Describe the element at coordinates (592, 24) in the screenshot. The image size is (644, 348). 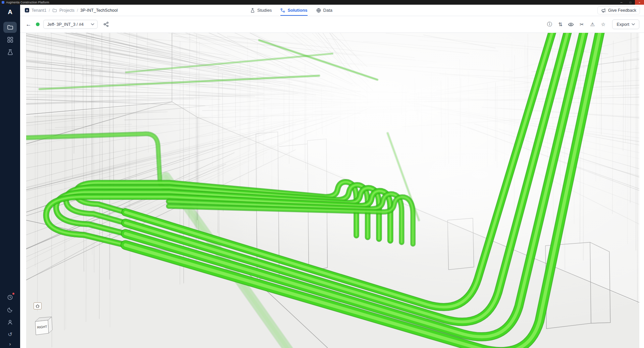
I see `viewer-tools: ⓘ ⇅ ✂ ⚠ ☆ Export` at that location.